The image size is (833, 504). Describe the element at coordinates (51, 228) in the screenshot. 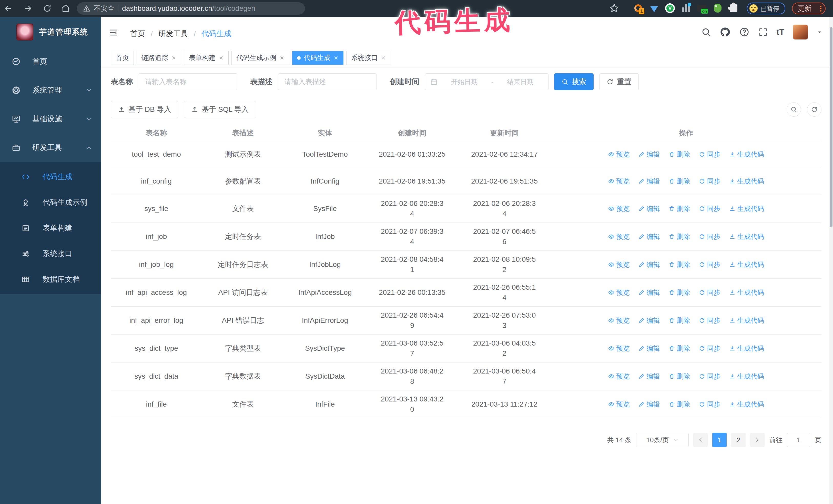

I see `sidebar-item-form-builder: 表单构建` at that location.